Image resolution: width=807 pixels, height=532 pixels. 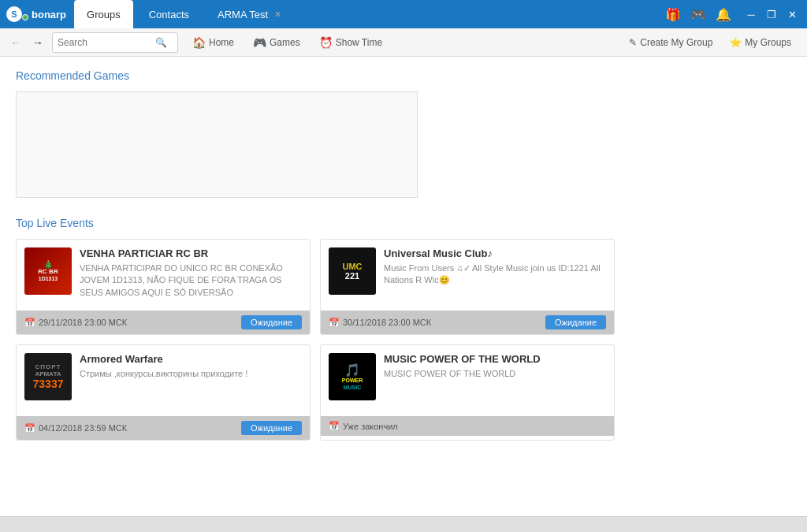 What do you see at coordinates (249, 14) in the screenshot?
I see `tab-arma-test: ARMA Test ✕` at bounding box center [249, 14].